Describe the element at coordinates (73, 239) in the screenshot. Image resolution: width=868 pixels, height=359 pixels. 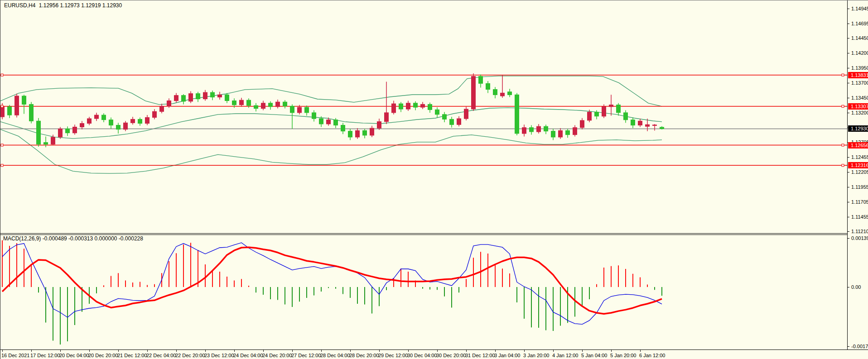
I see `macd-indicator-header: MACD(12,26,9) -0.000489 -0.000313 0.0000…` at that location.